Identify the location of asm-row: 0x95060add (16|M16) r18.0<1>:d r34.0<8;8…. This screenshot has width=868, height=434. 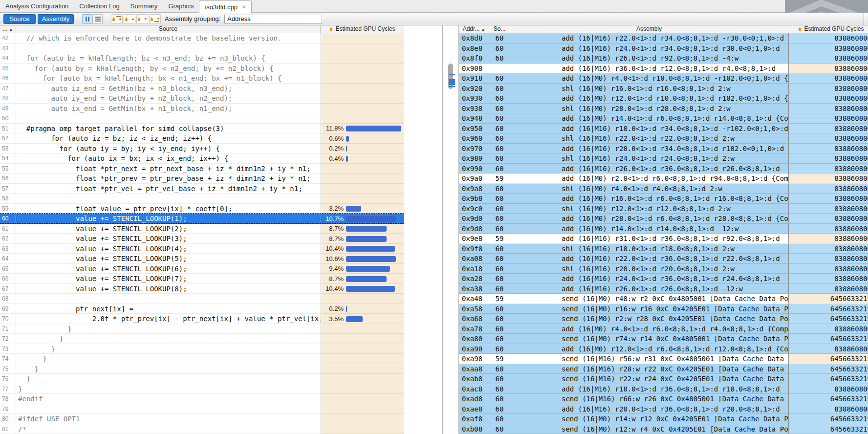
(664, 129).